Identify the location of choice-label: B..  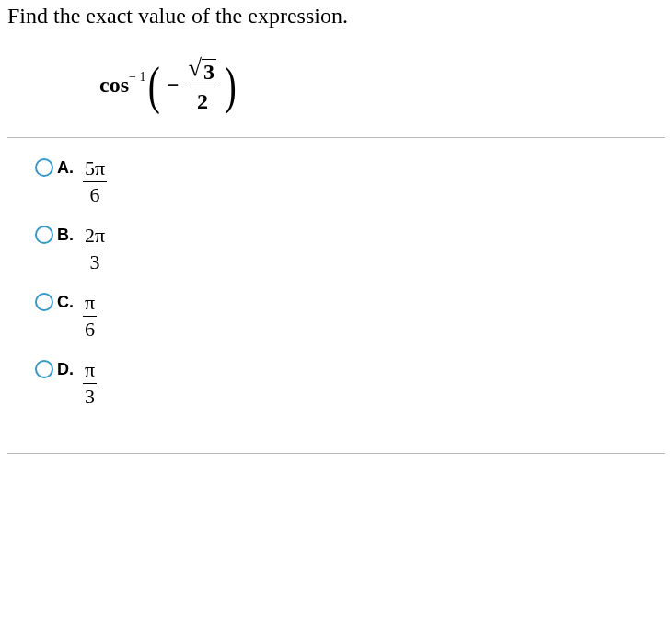
(70, 236).